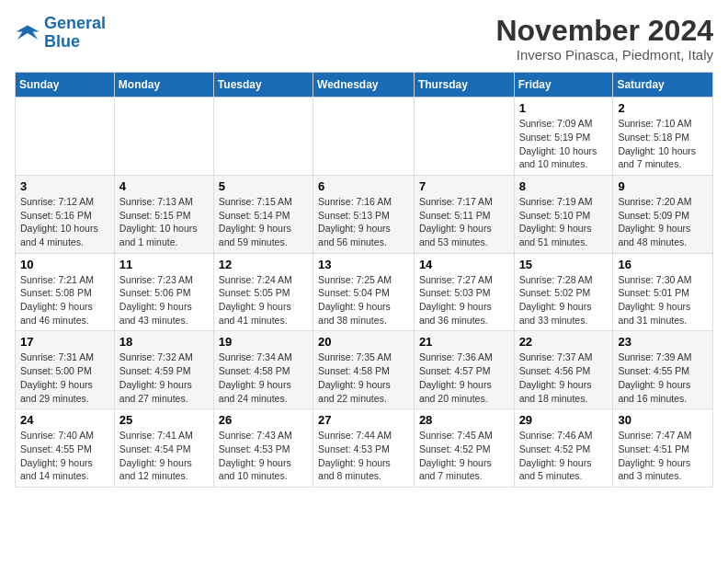 Image resolution: width=728 pixels, height=563 pixels. I want to click on weekday-header: Sunday, so click(65, 85).